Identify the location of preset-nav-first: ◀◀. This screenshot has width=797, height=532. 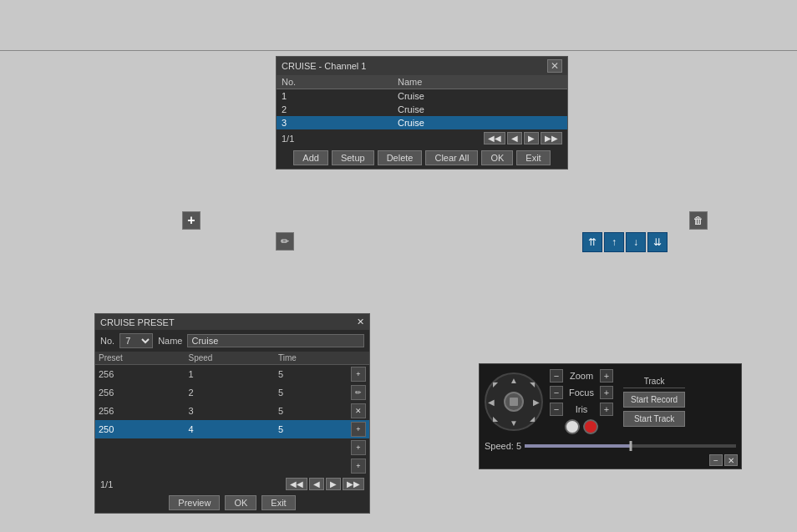
(297, 484).